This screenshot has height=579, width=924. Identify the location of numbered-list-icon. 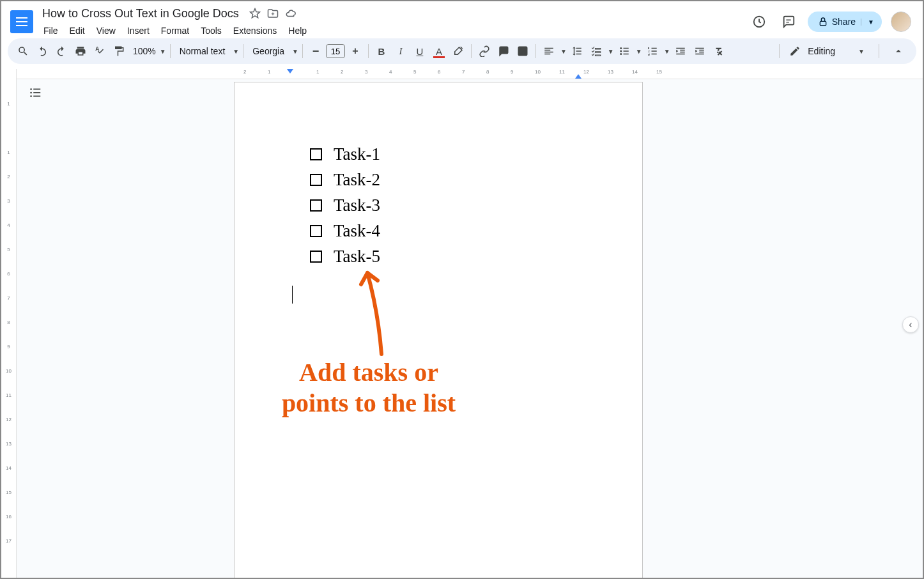
(652, 51).